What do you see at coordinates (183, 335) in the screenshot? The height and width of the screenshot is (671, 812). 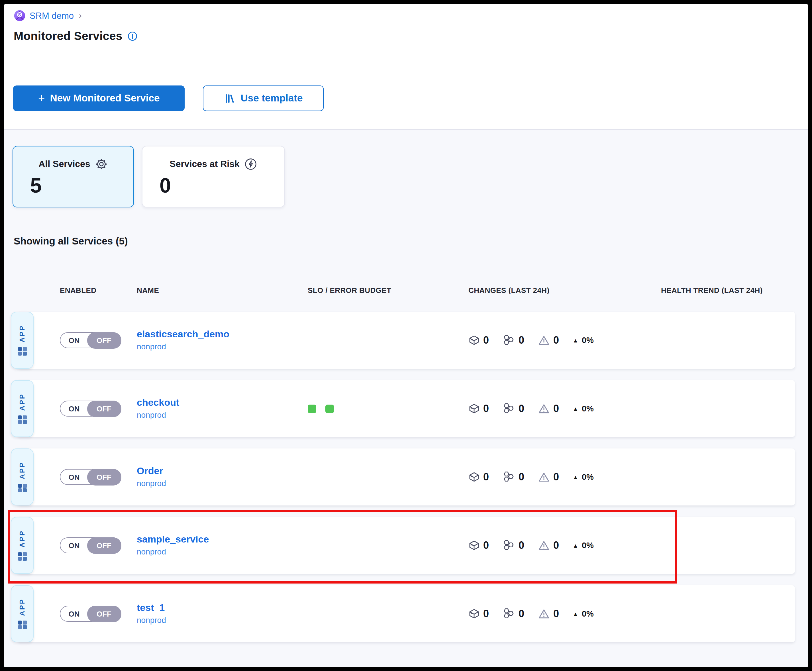 I see `service-name-link: elasticsearch_demo` at bounding box center [183, 335].